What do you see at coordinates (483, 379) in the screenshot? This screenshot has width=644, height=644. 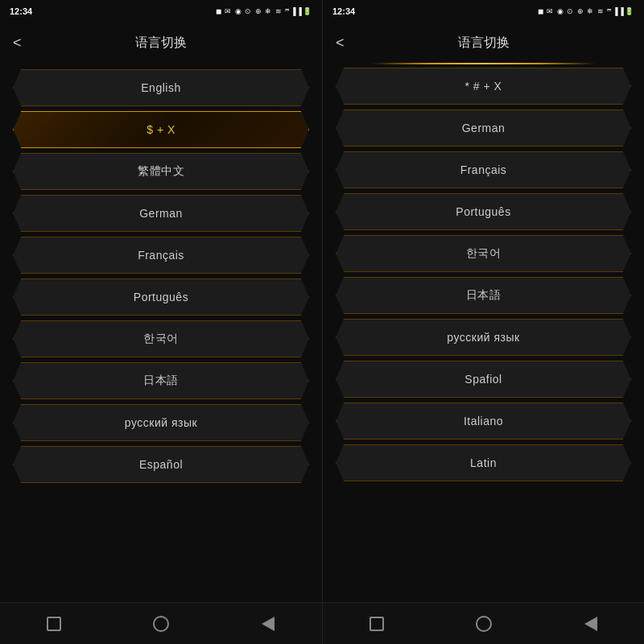 I see `language-item-inner: Spafiol` at bounding box center [483, 379].